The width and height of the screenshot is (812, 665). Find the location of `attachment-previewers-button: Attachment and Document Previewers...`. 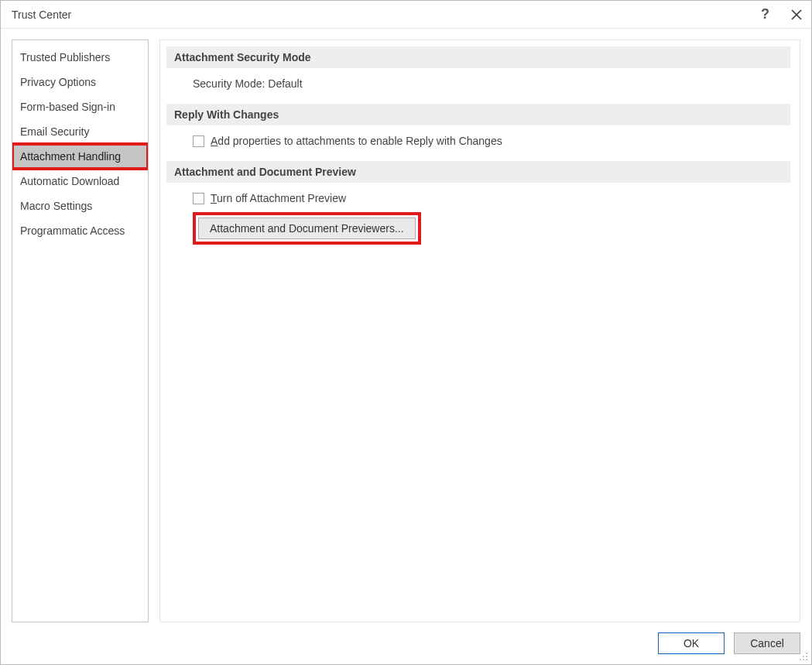

attachment-previewers-button: Attachment and Document Previewers... is located at coordinates (307, 228).